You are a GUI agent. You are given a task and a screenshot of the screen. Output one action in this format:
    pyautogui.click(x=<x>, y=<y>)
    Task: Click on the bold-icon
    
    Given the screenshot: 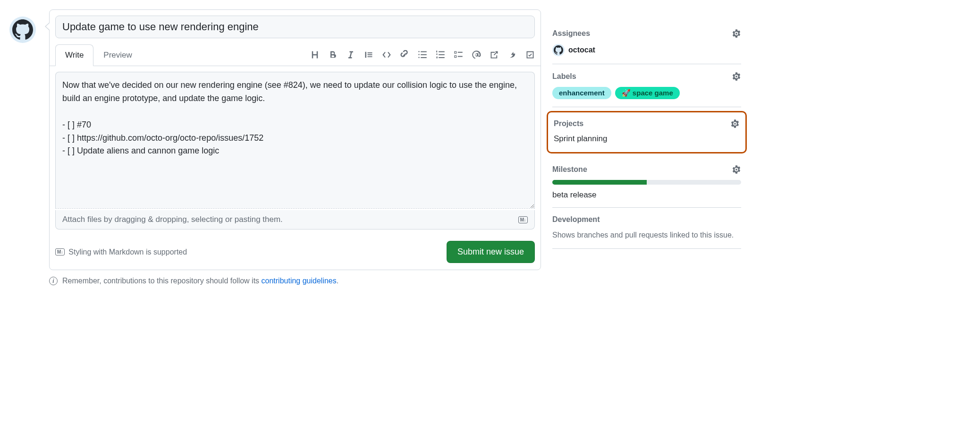 What is the action you would take?
    pyautogui.click(x=333, y=55)
    